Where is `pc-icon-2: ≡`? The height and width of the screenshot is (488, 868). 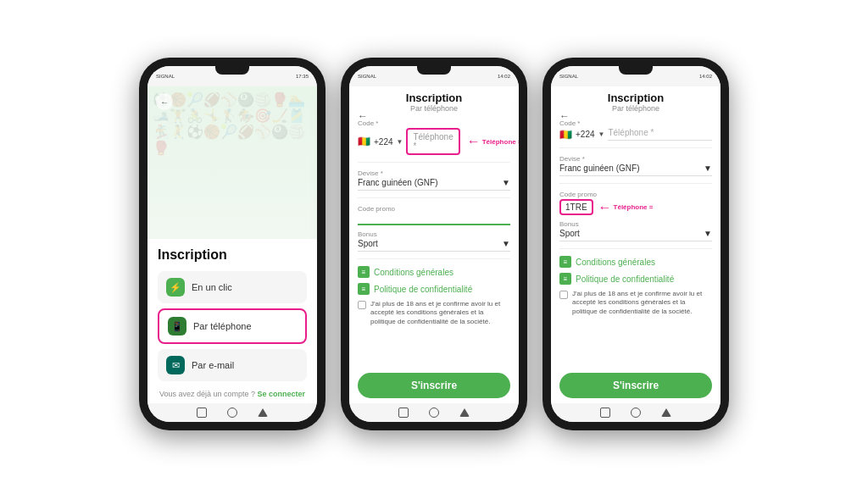 pc-icon-2: ≡ is located at coordinates (364, 289).